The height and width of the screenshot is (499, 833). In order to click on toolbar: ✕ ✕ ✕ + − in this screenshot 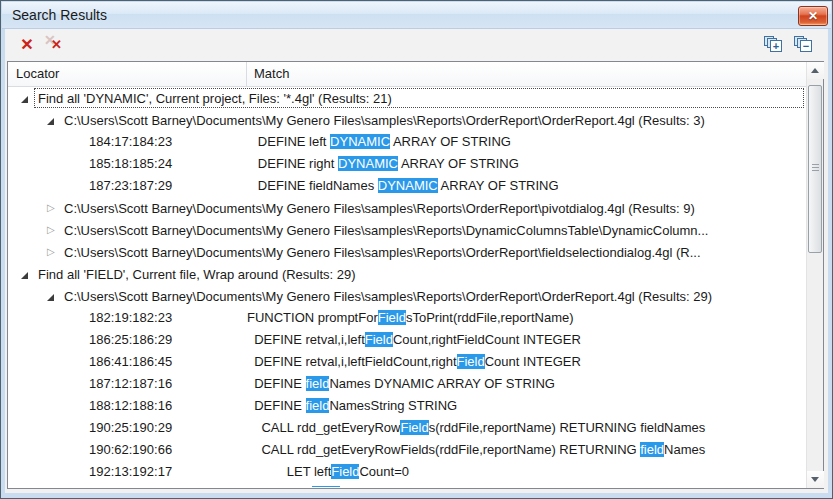, I will do `click(416, 45)`.